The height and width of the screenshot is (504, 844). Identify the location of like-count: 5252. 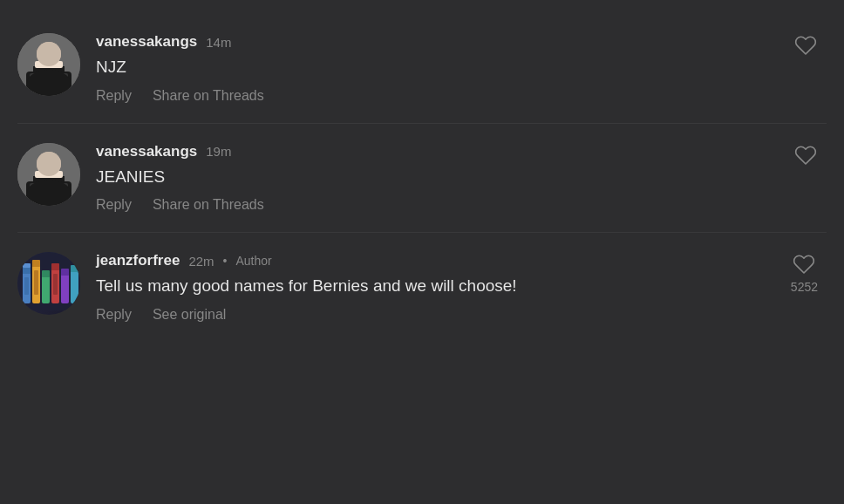
(804, 287).